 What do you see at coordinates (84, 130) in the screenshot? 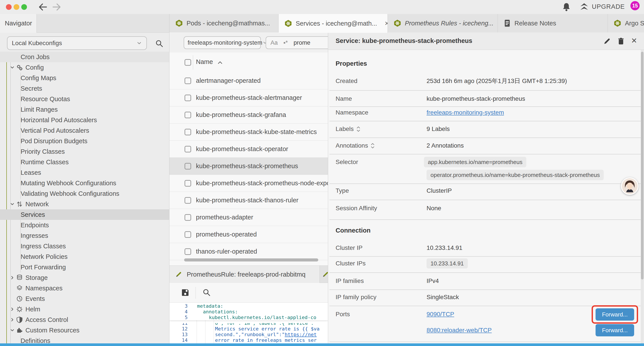
I see `sidebar-item-vertical-pod-autoscalers: Vertical Pod Autoscalers` at bounding box center [84, 130].